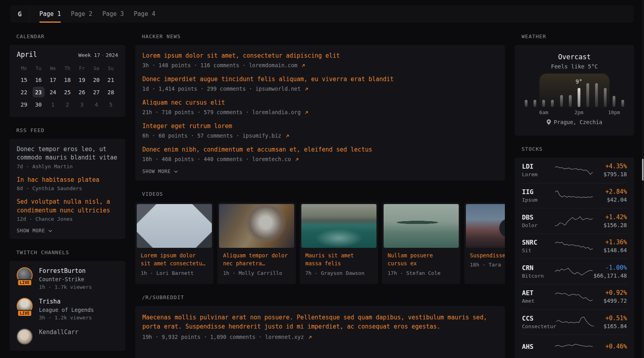 This screenshot has width=644, height=358. Describe the element at coordinates (68, 206) in the screenshot. I see `rss-item-title: Sed volutpat nulla nisl, a condimentum n…` at that location.